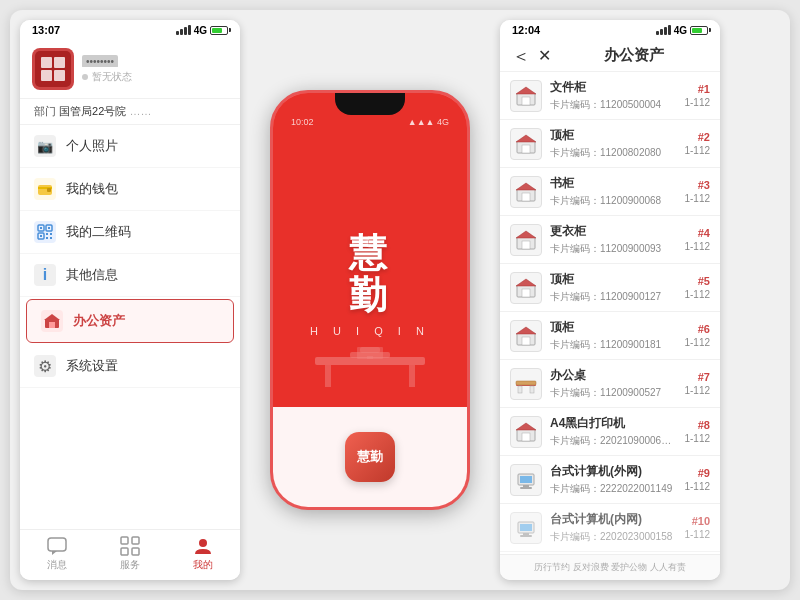 This screenshot has width=800, height=600. I want to click on avatar-inner, so click(53, 69).